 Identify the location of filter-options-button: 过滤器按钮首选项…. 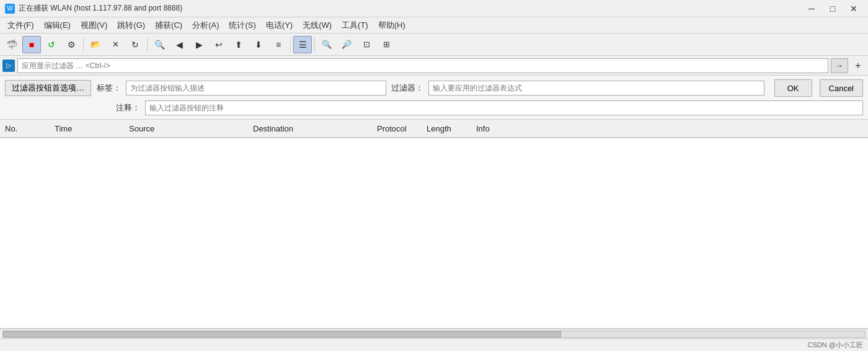
(48, 88).